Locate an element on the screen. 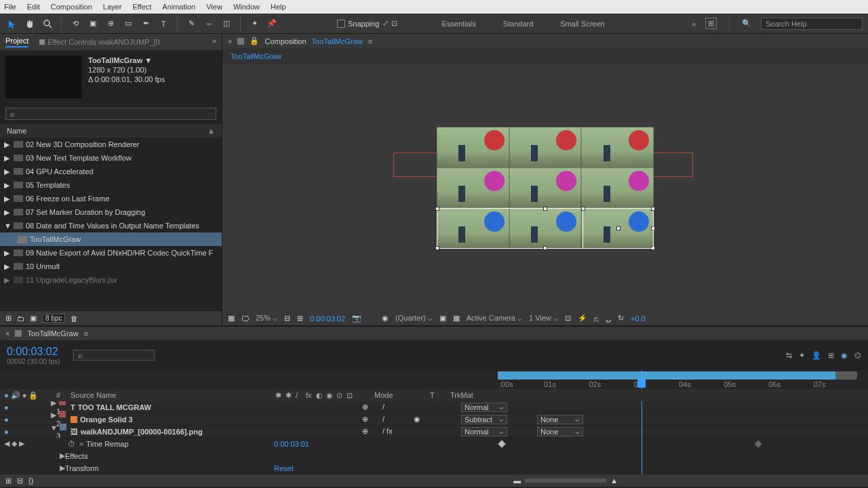  trash-icon: 🗑 is located at coordinates (75, 319).